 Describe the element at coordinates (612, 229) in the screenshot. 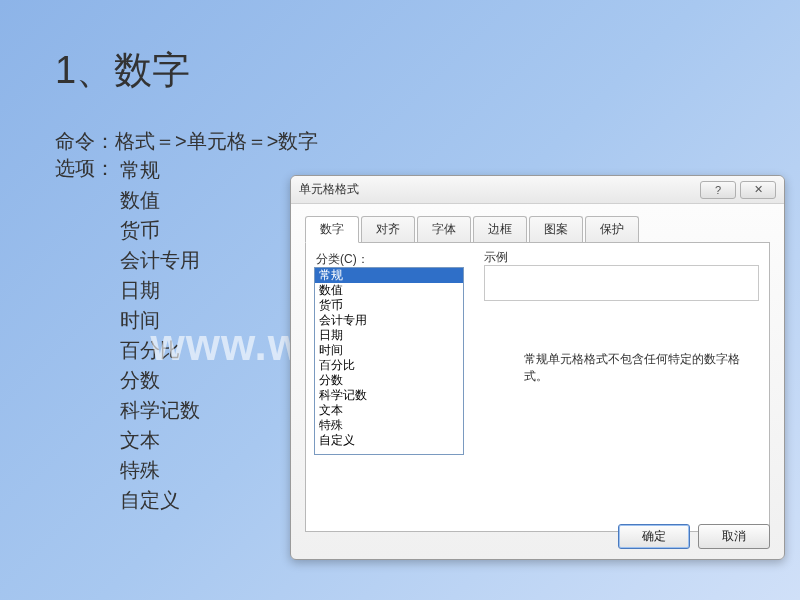

I see `tab-保护: 保护` at that location.